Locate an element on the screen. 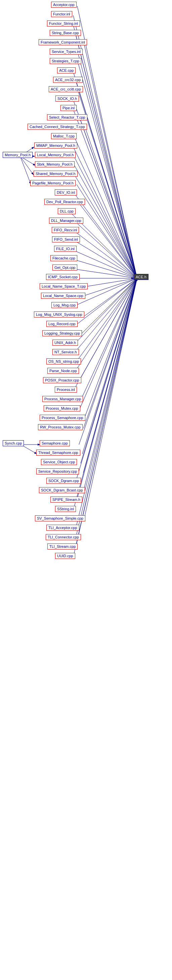 Image resolution: width=172 pixels, height=980 pixels. node-Pagefile-Memory-Pool-h: Pagefile_Memory_Pool.h is located at coordinates (53, 183).